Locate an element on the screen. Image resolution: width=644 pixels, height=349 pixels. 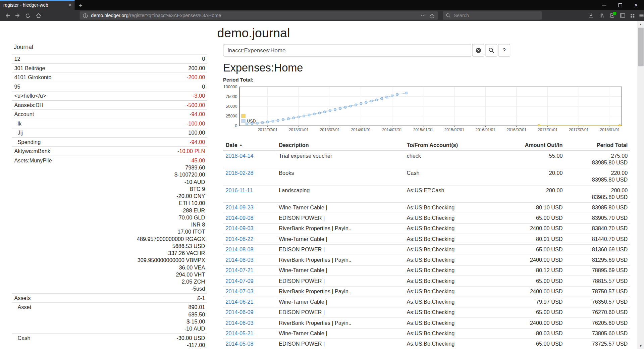
account-name-link: Jij is located at coordinates (17, 133).